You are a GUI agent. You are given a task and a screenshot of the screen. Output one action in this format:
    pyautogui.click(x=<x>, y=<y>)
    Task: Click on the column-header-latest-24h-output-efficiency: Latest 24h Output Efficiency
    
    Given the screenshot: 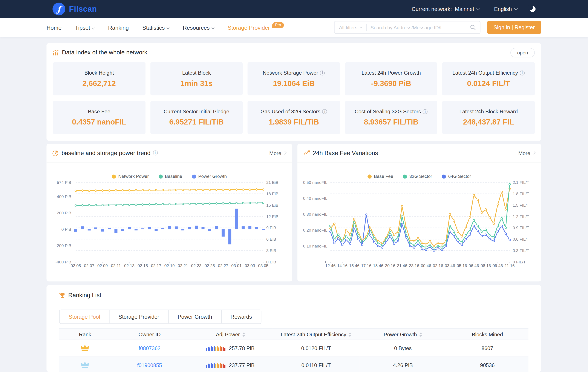 What is the action you would take?
    pyautogui.click(x=316, y=334)
    